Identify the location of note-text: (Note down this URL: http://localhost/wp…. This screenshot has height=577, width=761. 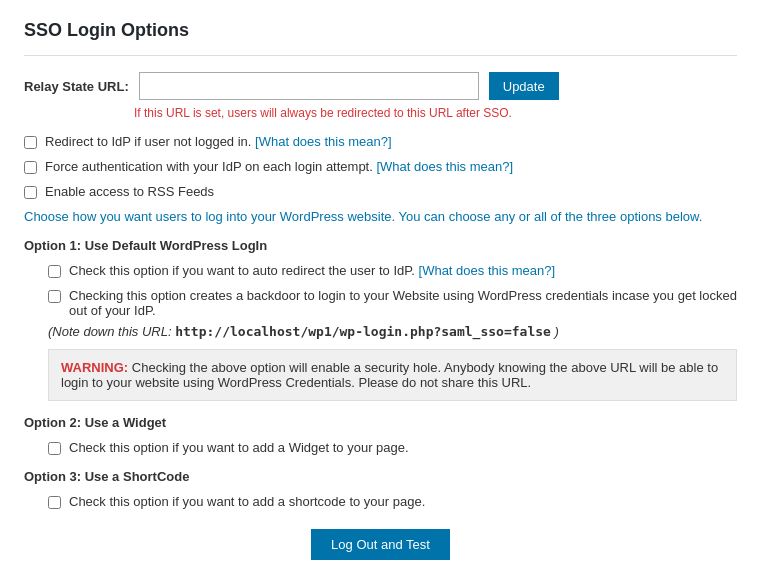
(392, 332).